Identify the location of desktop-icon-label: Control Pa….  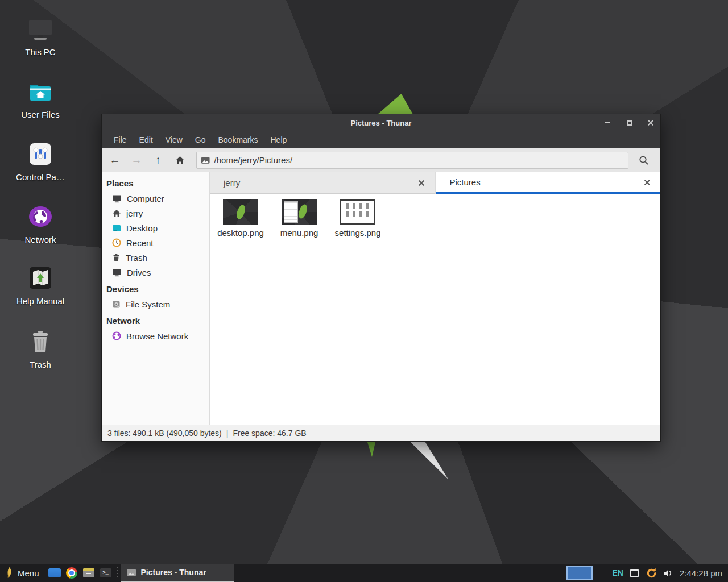
(40, 177).